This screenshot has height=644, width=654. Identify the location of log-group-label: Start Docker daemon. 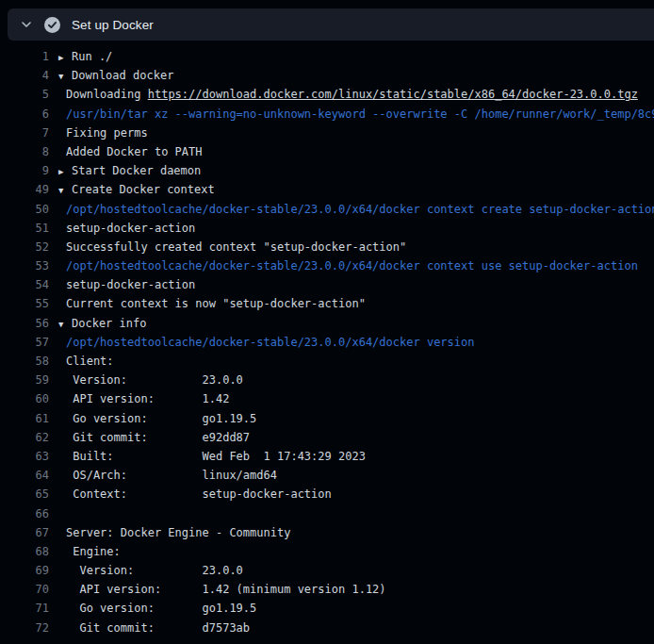
(136, 171).